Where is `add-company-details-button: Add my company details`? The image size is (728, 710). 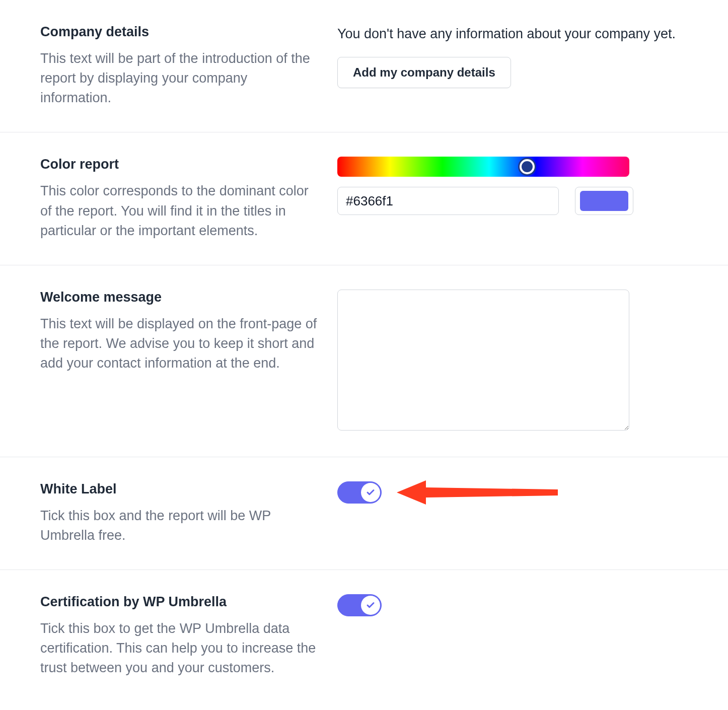 add-company-details-button: Add my company details is located at coordinates (424, 73).